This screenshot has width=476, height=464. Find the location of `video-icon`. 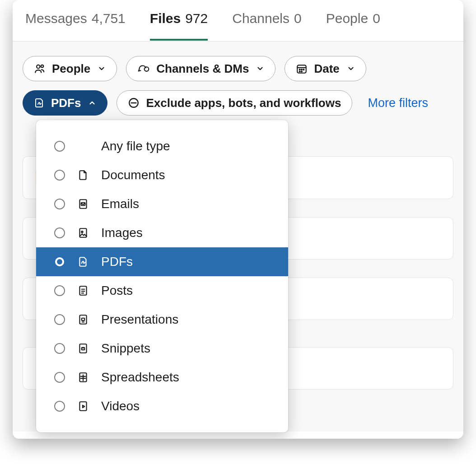

video-icon is located at coordinates (83, 406).